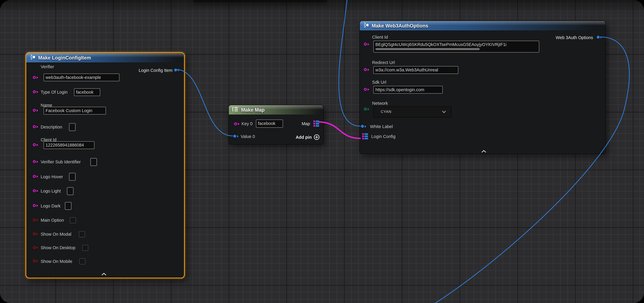 The width and height of the screenshot is (644, 303). I want to click on client-id-pin, so click(36, 145).